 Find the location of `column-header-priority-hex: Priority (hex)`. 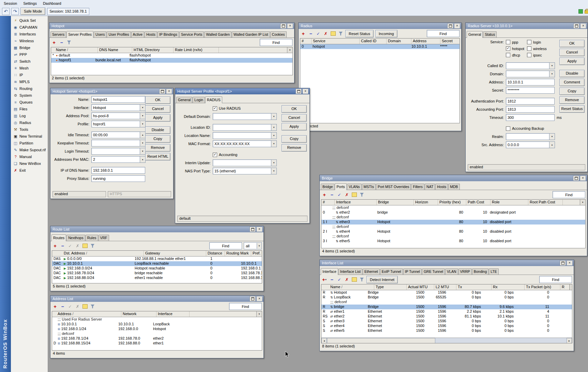

column-header-priority-hex: Priority (hex) is located at coordinates (452, 202).